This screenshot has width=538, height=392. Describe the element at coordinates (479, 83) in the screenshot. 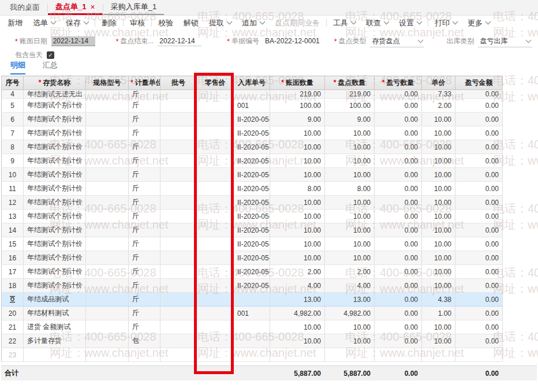

I see `column-header-diff-amount: 盈亏金额` at that location.